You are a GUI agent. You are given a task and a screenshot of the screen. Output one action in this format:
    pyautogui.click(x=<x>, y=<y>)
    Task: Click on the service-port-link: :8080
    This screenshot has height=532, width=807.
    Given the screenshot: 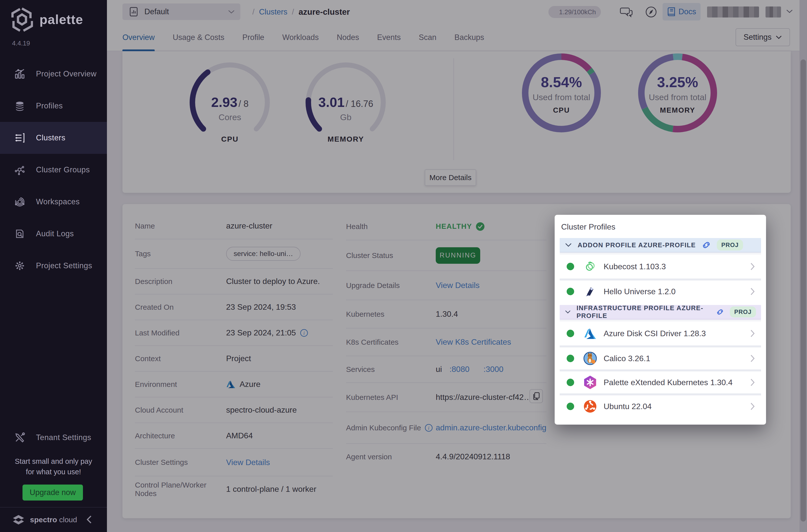 What is the action you would take?
    pyautogui.click(x=459, y=369)
    